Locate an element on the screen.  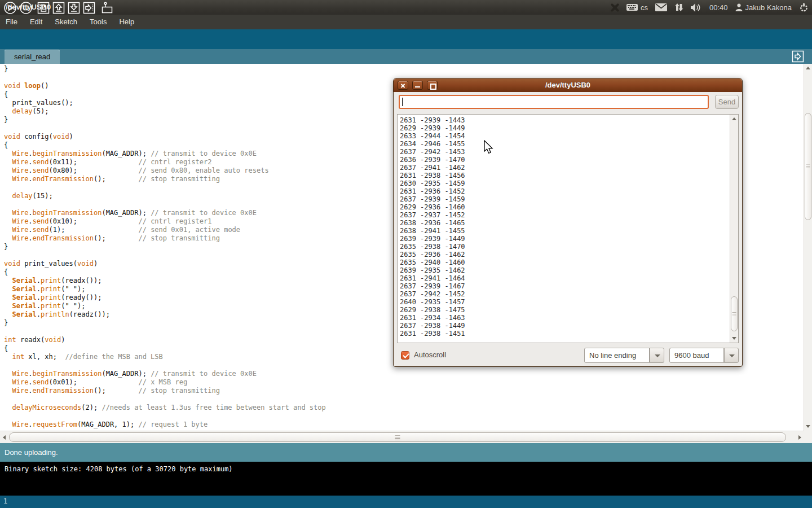
mouse-cursor is located at coordinates (489, 148).